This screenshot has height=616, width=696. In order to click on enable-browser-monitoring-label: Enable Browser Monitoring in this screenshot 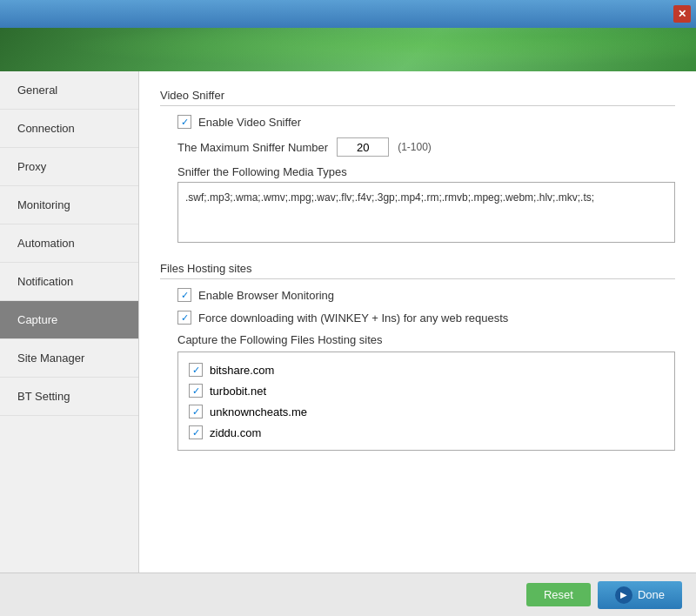, I will do `click(266, 296)`.